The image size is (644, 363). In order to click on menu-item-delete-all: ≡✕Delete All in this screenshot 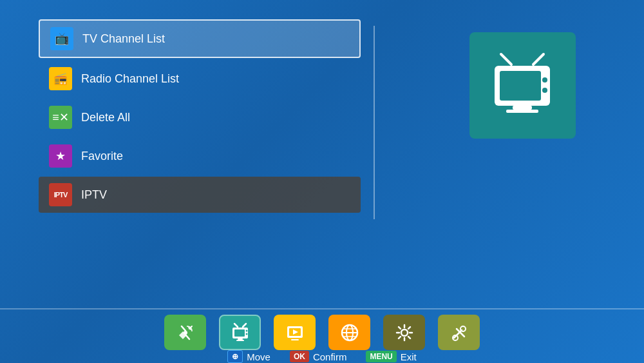, I will do `click(200, 117)`.